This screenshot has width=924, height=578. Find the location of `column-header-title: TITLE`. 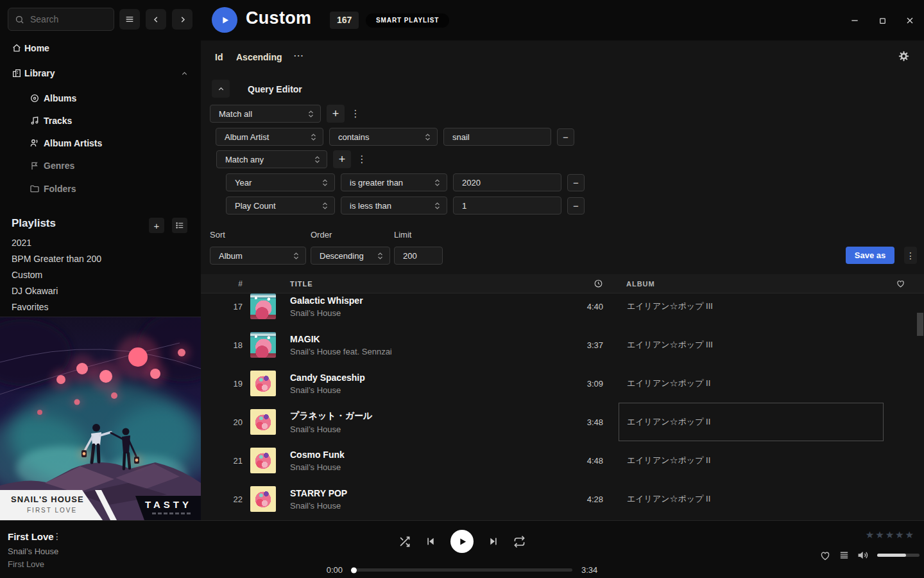

column-header-title: TITLE is located at coordinates (418, 284).